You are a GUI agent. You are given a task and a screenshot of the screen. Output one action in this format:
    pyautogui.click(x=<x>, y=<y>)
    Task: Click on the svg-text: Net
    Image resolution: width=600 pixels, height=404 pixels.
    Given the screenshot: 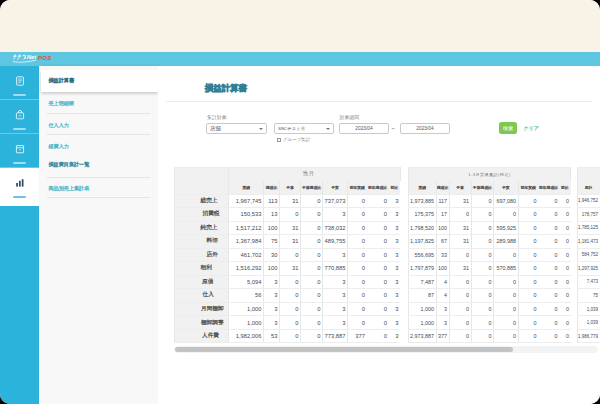 What is the action you would take?
    pyautogui.click(x=32, y=57)
    